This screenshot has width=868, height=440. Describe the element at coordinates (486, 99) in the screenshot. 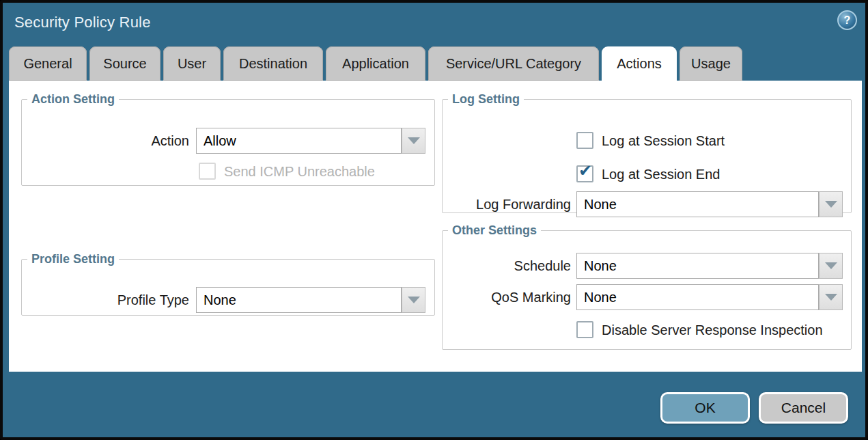

I see `log-setting-legend: Log Setting` at that location.